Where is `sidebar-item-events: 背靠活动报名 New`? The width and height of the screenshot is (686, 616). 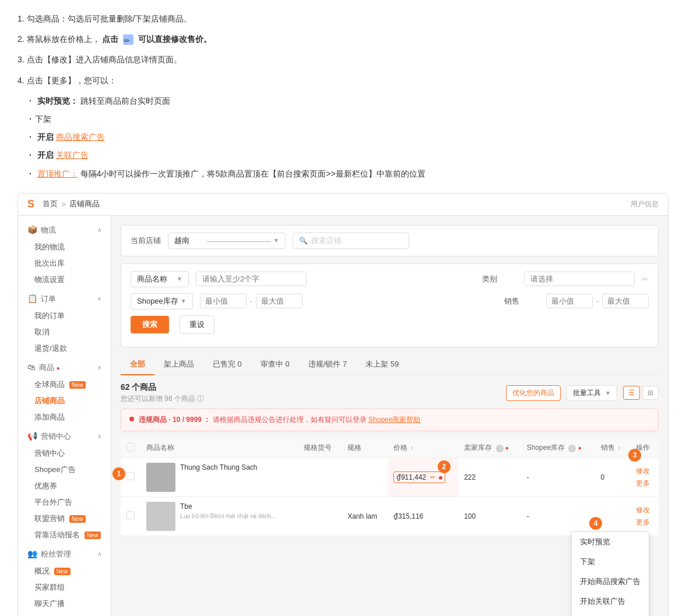 sidebar-item-events: 背靠活动报名 New is located at coordinates (64, 535).